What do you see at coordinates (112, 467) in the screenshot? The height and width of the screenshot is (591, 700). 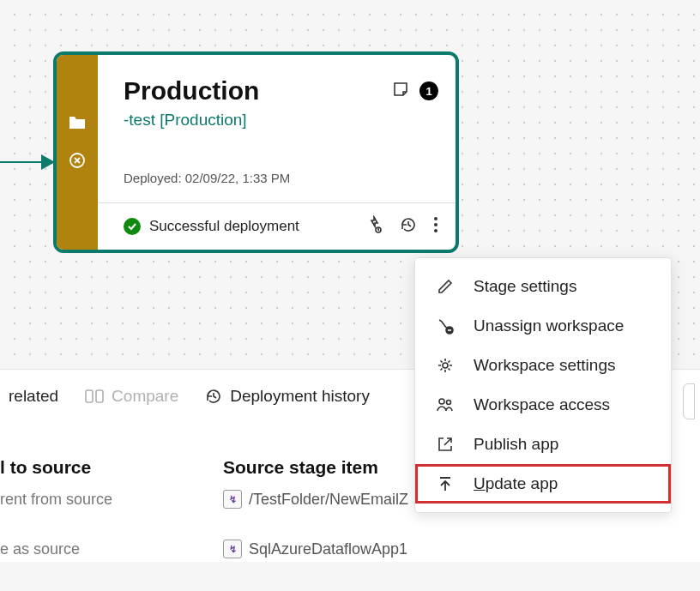 I see `column-header-left: l to source` at bounding box center [112, 467].